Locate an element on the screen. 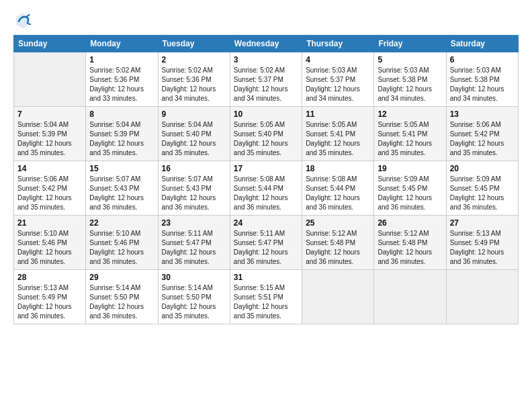 The width and height of the screenshot is (532, 411). day-number: 25 is located at coordinates (338, 223).